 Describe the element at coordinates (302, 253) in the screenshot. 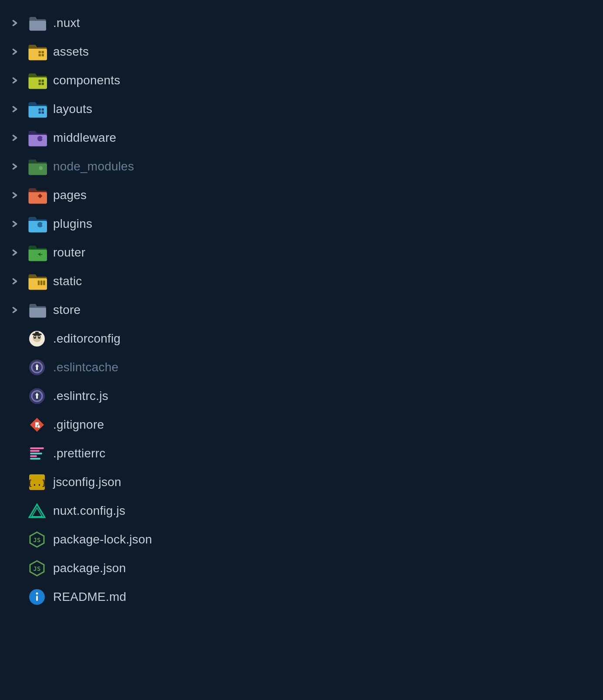

I see `tree-item-router: router` at that location.